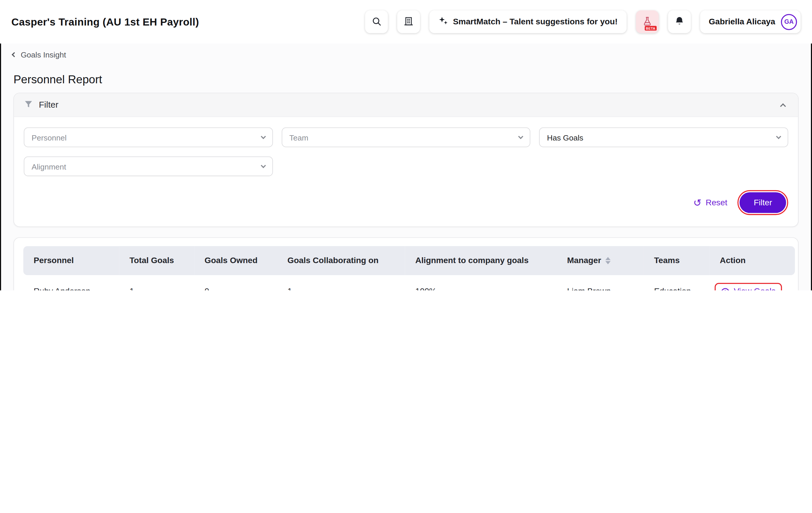 The image size is (812, 513). What do you see at coordinates (710, 202) in the screenshot?
I see `reset-button: ↺ Reset` at bounding box center [710, 202].